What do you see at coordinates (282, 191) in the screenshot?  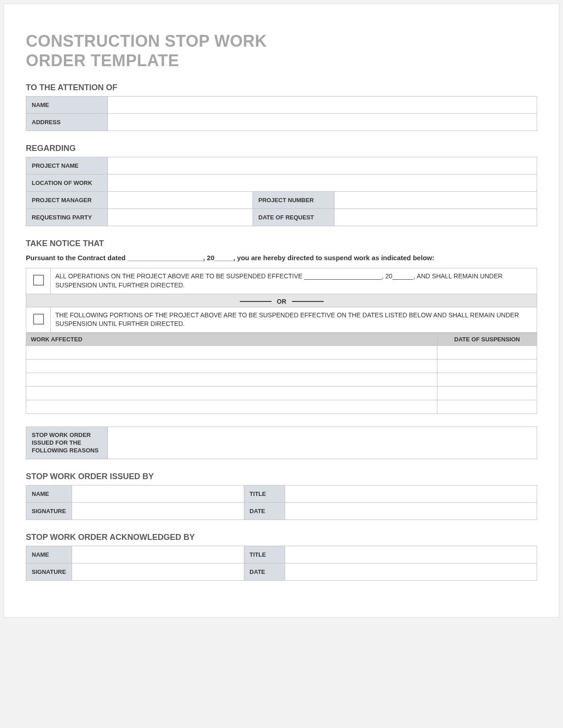 I see `regarding-table: PROJECT NAME LOCATION OF WORK PROJECT MA…` at bounding box center [282, 191].